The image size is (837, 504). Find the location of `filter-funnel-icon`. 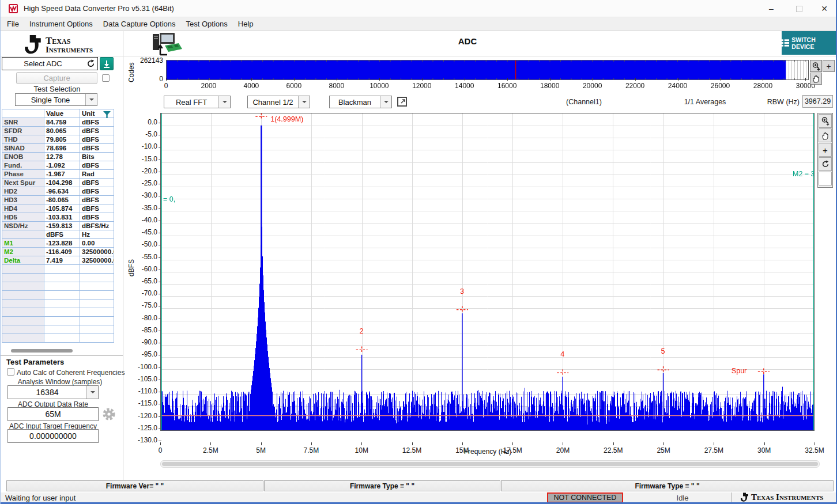

filter-funnel-icon is located at coordinates (107, 115).